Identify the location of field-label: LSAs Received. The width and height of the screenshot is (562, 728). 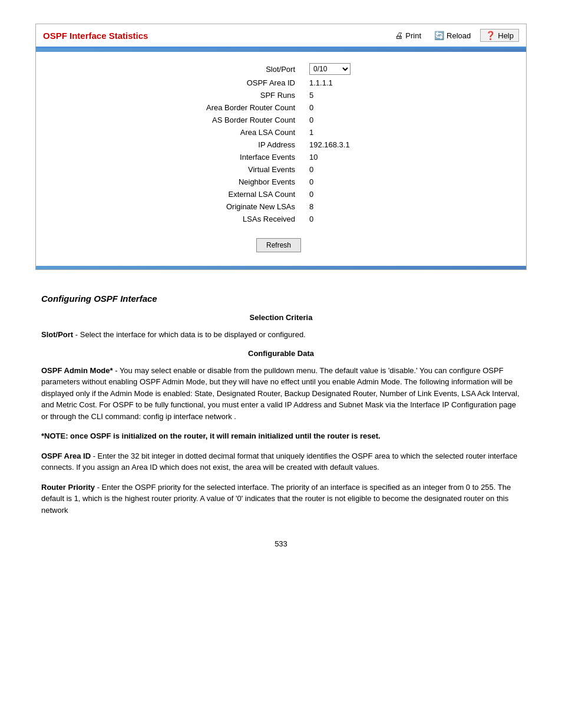
(246, 219).